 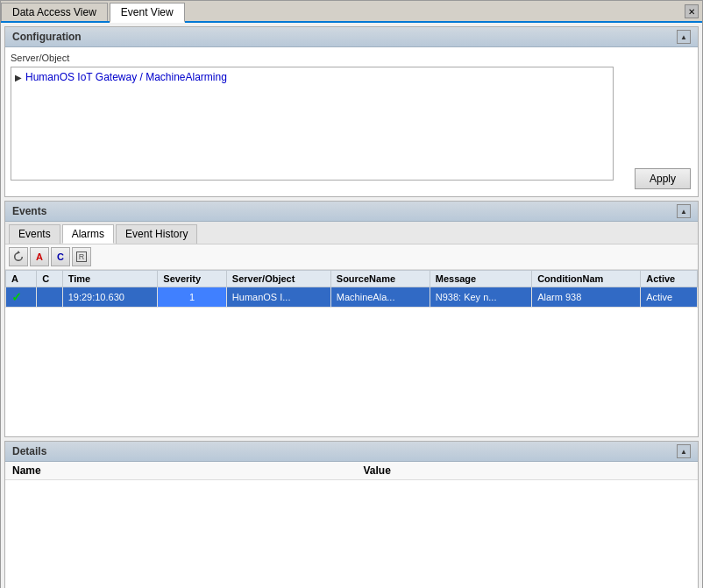 I want to click on cell-condition-name: Alarm 938, so click(x=586, y=298).